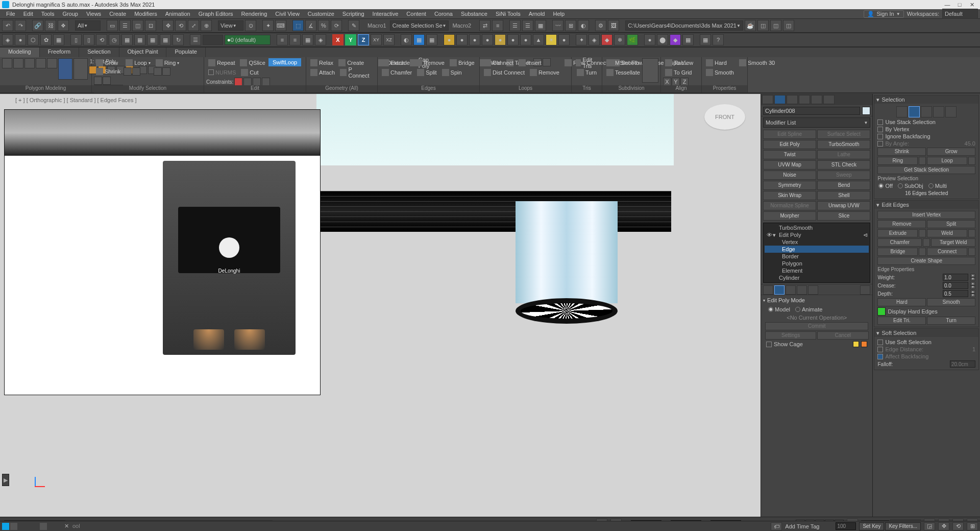 The width and height of the screenshot is (980, 531). I want to click on depth-input: 0.5, so click(955, 294).